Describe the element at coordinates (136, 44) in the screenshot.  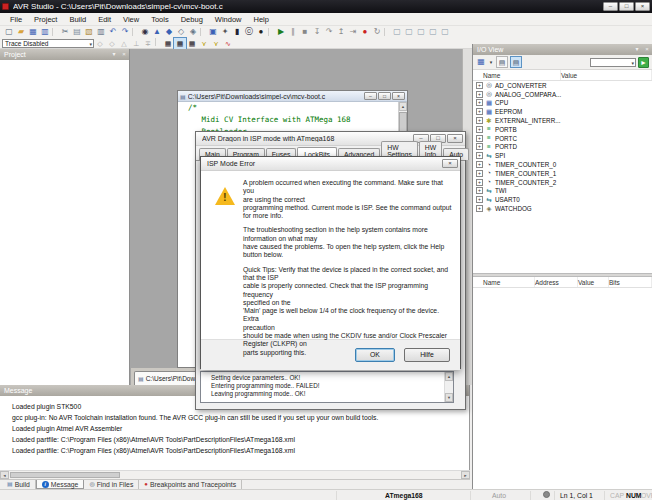
I see `trace-icon-4: ⊥` at that location.